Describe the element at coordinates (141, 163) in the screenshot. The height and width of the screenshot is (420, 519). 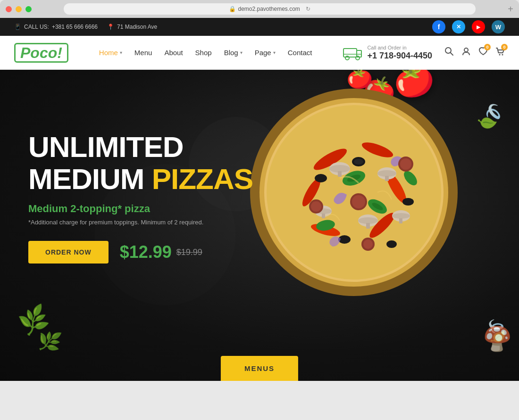
I see `hero-title: UNLIMITED MEDIUM PIZZAS` at that location.